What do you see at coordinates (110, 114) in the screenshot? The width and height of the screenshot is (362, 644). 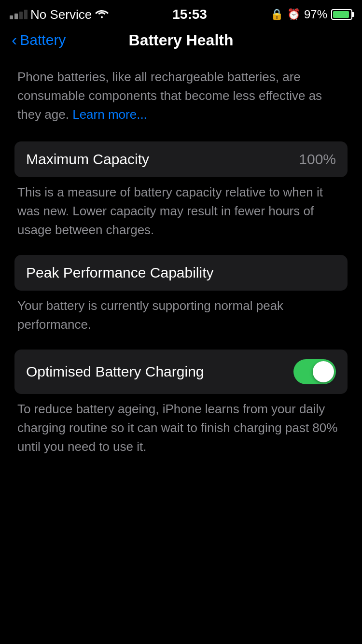 I see `learn-more-link: Learn more...` at bounding box center [110, 114].